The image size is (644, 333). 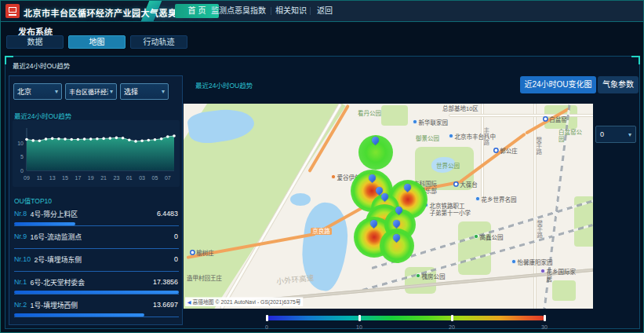 What do you see at coordinates (448, 166) in the screenshot?
I see `map-label-text: 世界公园` at bounding box center [448, 166].